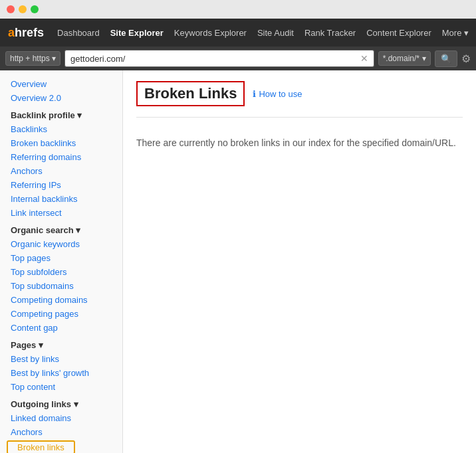  Describe the element at coordinates (299, 143) in the screenshot. I see `empty-message: There are currently no broken links in o…` at that location.